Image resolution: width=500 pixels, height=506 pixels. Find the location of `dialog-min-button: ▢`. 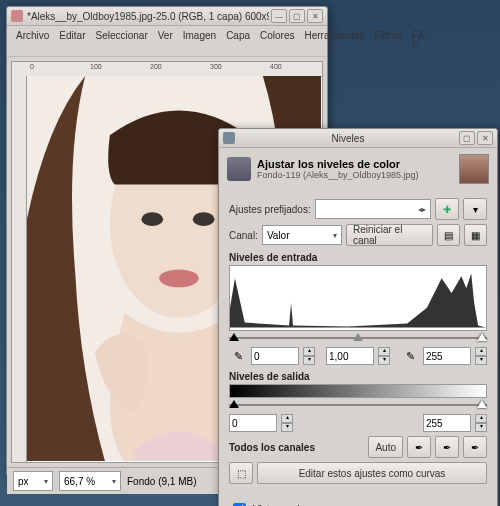

dialog-min-button: ▢ is located at coordinates (467, 138).